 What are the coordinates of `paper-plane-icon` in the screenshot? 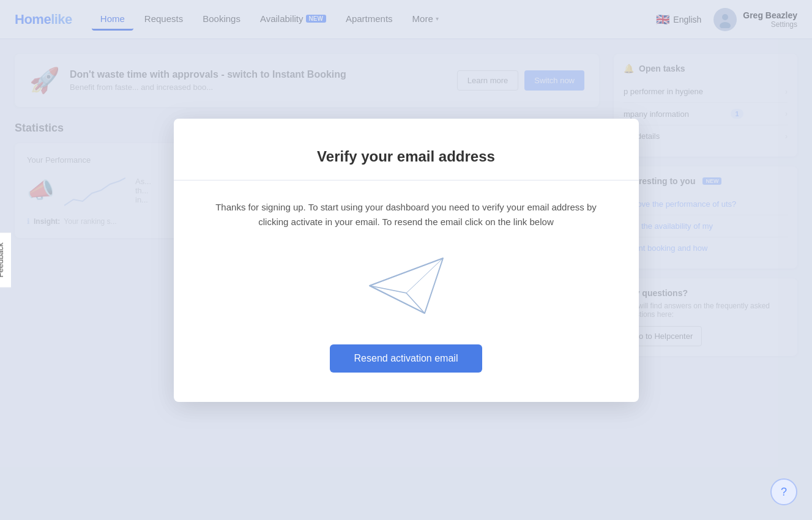 It's located at (406, 286).